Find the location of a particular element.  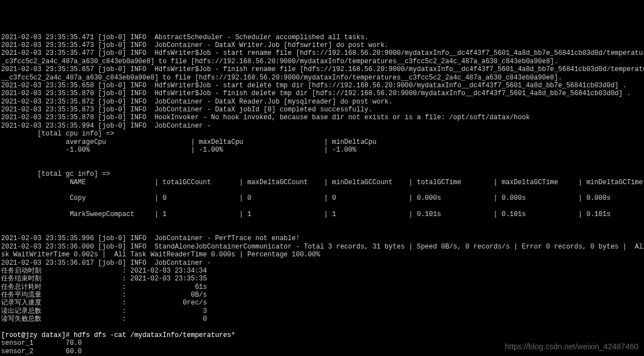

log-line: MarkSweepCompact | 1 | 1 | 1 | 0.101s | … is located at coordinates (322, 214).